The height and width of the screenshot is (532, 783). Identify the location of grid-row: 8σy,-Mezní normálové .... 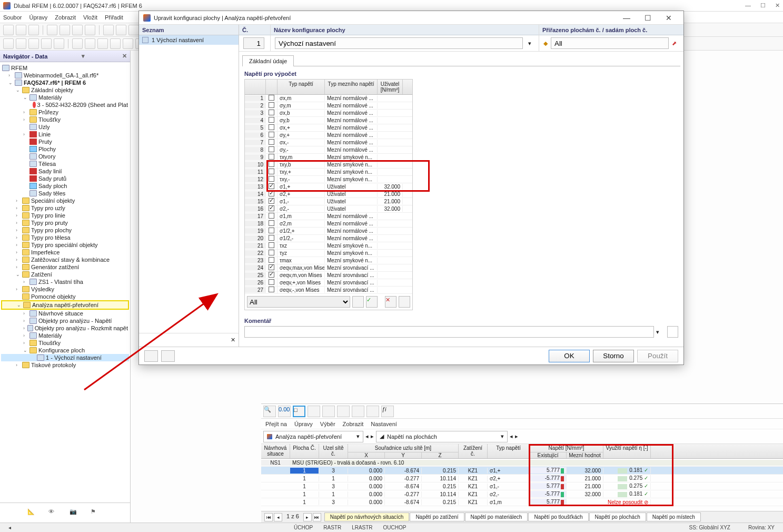
(329, 150).